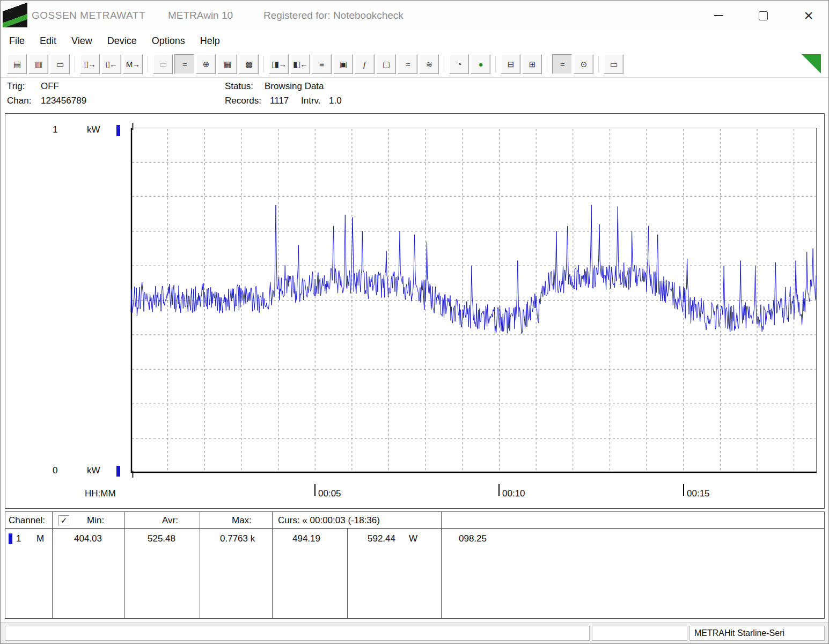 The image size is (829, 644). I want to click on min-value: 404.03, so click(88, 539).